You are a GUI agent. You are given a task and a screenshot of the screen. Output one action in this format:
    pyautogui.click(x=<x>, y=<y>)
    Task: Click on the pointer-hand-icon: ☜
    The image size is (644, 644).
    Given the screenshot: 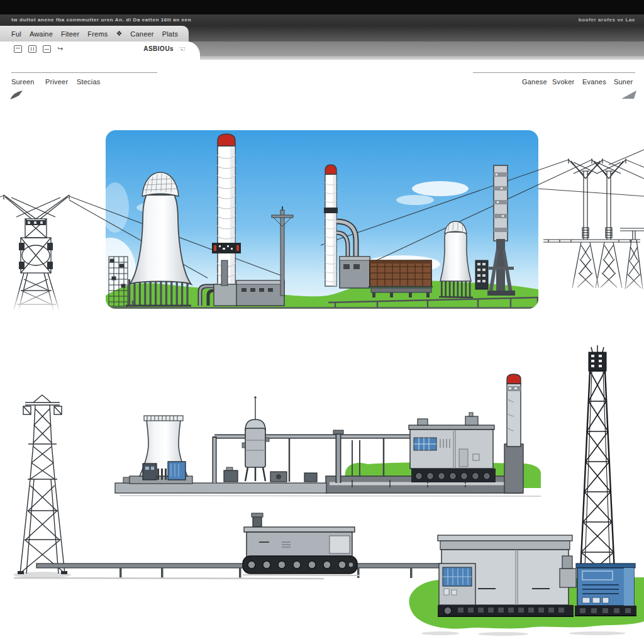 What is the action you would take?
    pyautogui.click(x=182, y=49)
    